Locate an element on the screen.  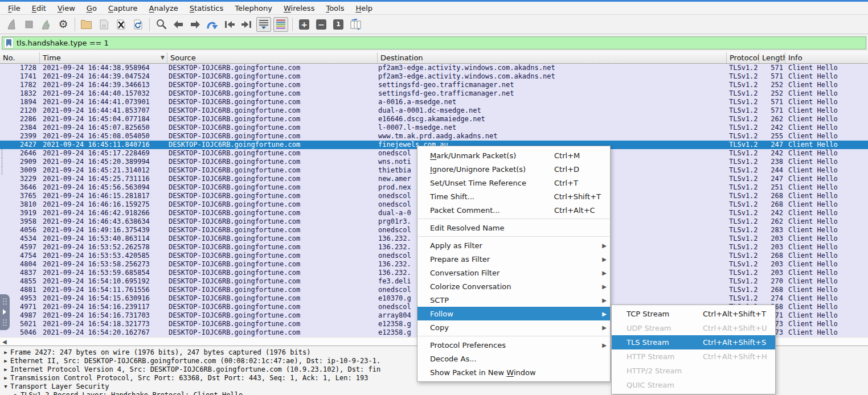
context-menu-item-edit-resolved-name: Edit Resolved Name is located at coordinates (514, 228).